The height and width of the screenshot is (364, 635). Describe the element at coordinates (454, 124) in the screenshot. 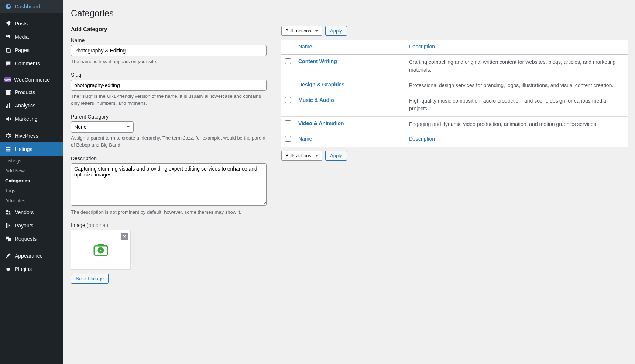

I see `table-row: Video & Animation Engaging and dynamic v…` at that location.